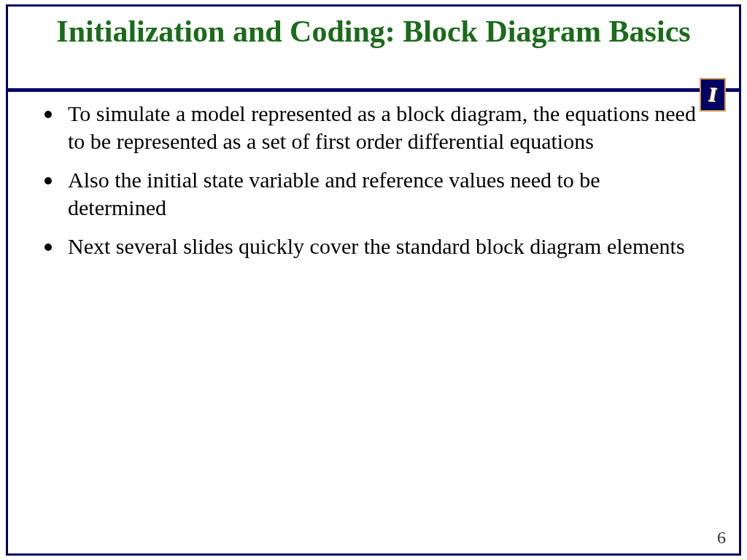  I want to click on logo-letter: I, so click(713, 95).